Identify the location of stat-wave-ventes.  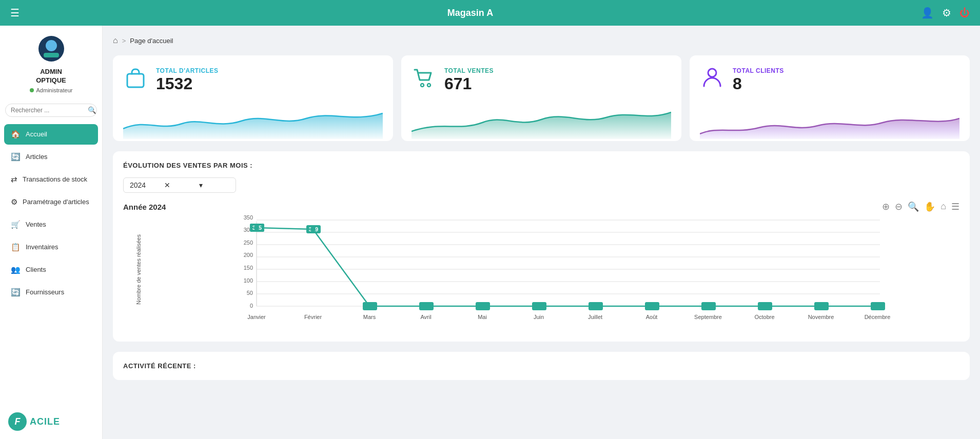
(541, 121).